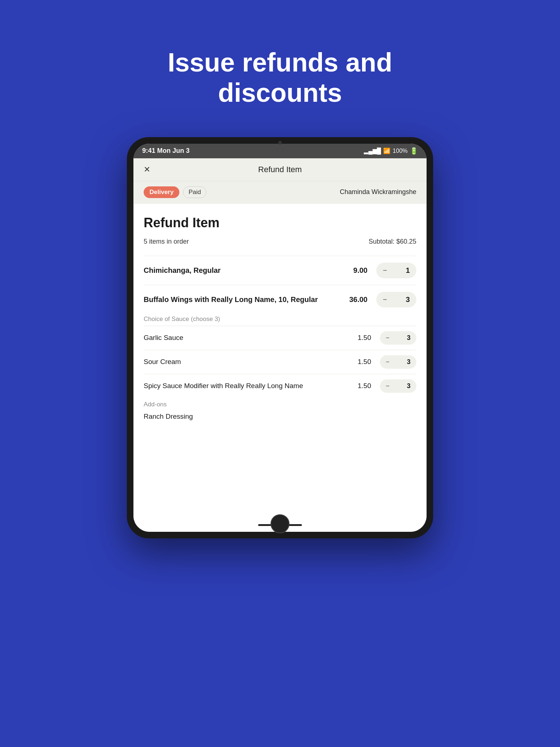  I want to click on addons-label: Add-ons, so click(280, 405).